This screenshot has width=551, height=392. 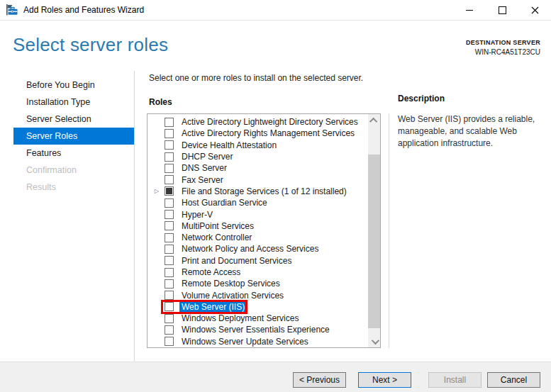 I want to click on role-label: Windows Server Update Services, so click(x=245, y=342).